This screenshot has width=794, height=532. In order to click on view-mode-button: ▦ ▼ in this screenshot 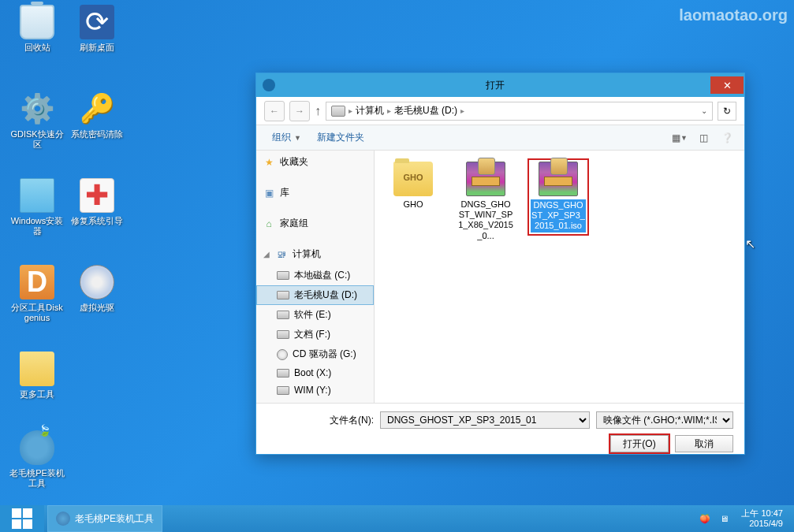, I will do `click(680, 138)`.